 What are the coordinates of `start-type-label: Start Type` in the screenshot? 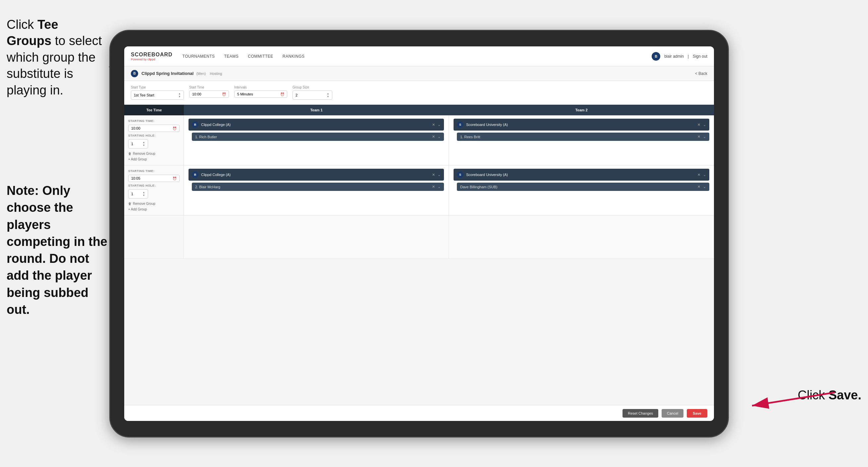 It's located at (157, 87).